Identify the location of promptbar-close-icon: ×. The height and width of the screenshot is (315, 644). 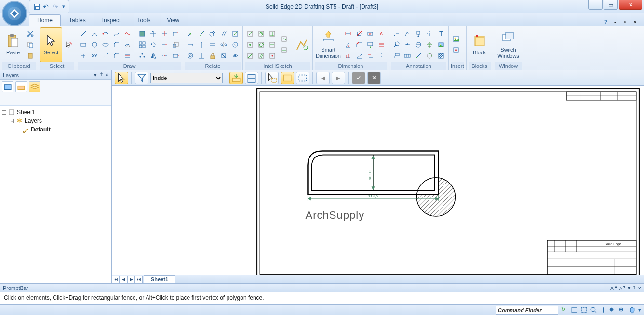
(640, 288).